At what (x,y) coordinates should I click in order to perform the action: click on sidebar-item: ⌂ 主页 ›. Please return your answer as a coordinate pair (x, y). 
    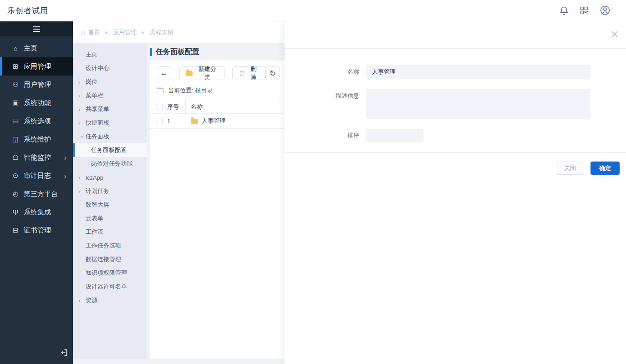
    Looking at the image, I should click on (36, 48).